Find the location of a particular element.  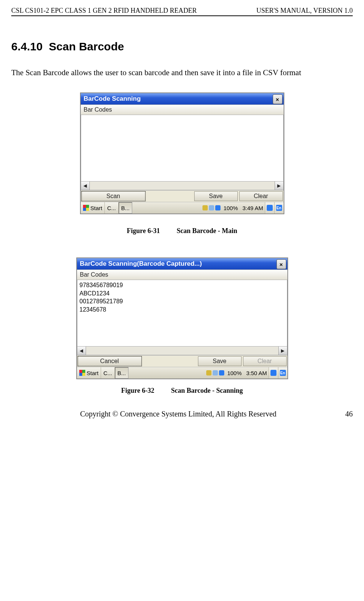

system-tray: 100% 3:50 AM is located at coordinates (198, 373).